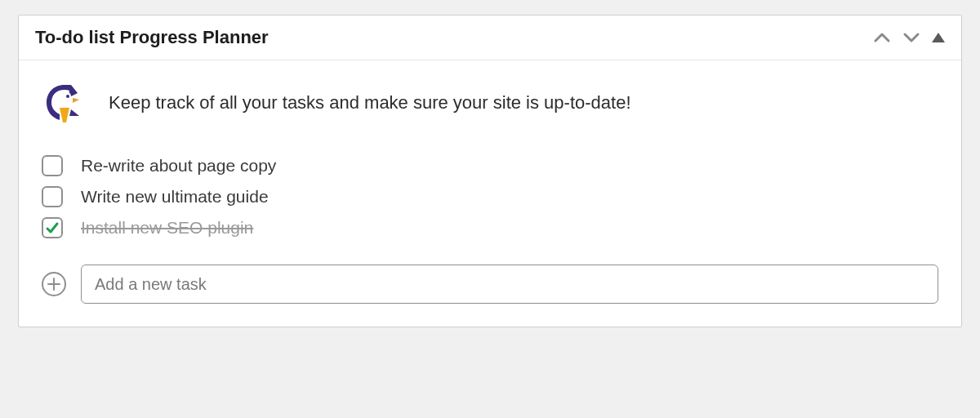  I want to click on progress-planner-logo-icon, so click(65, 103).